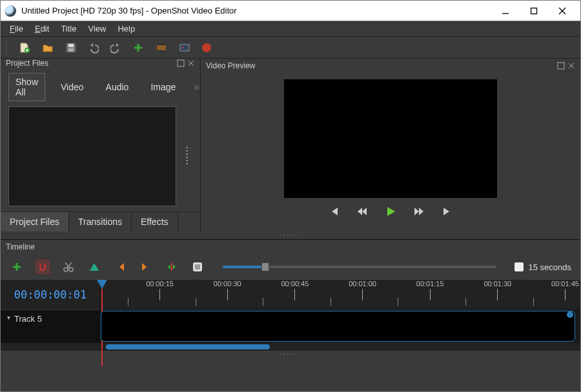 This screenshot has height=392, width=581. I want to click on current-timecode: 00:00:00:01, so click(50, 295).